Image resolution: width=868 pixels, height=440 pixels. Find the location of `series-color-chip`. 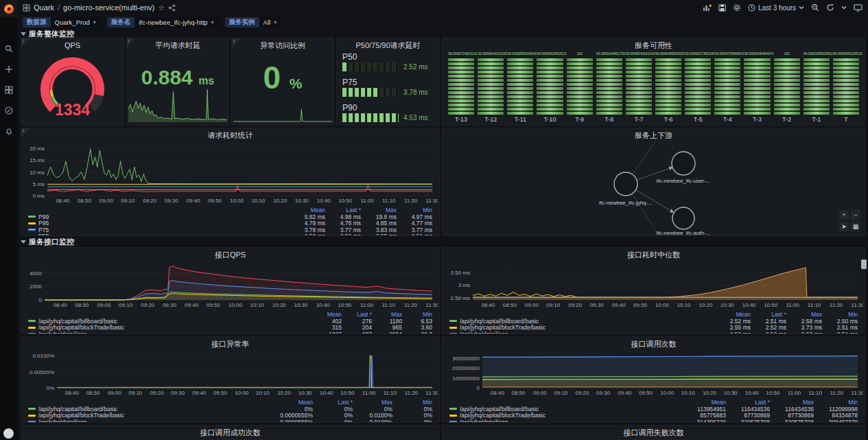

series-color-chip is located at coordinates (453, 334).